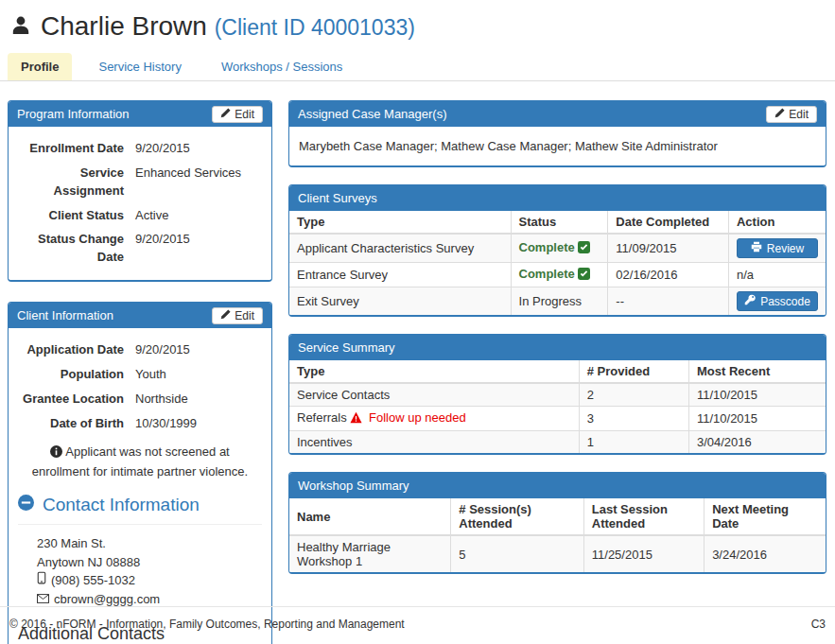 The image size is (835, 644). Describe the element at coordinates (558, 263) in the screenshot. I see `client-surveys-table: Type Status Date Completed Action Applic…` at that location.